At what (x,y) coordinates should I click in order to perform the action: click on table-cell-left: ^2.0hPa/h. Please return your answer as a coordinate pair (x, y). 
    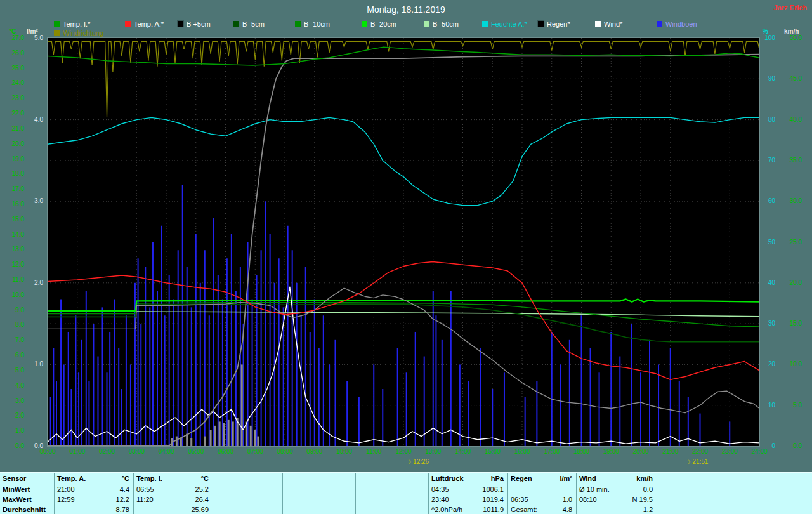
    Looking at the image, I should click on (447, 510).